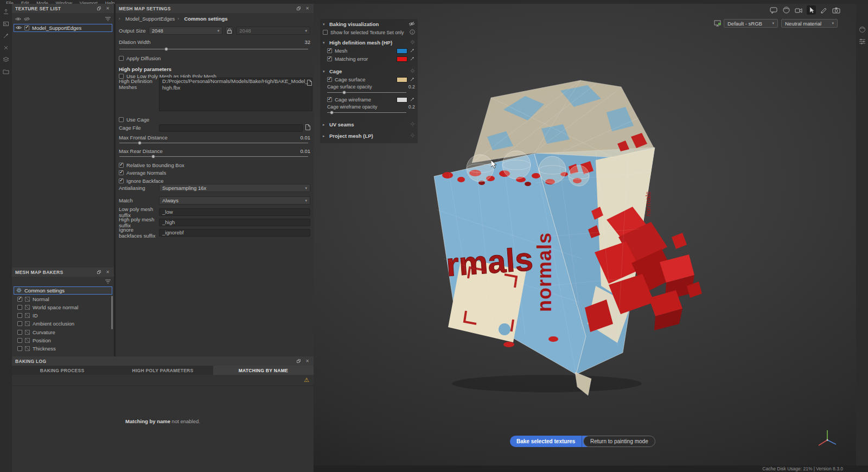  What do you see at coordinates (229, 30) in the screenshot?
I see `lock-ratio-button` at bounding box center [229, 30].